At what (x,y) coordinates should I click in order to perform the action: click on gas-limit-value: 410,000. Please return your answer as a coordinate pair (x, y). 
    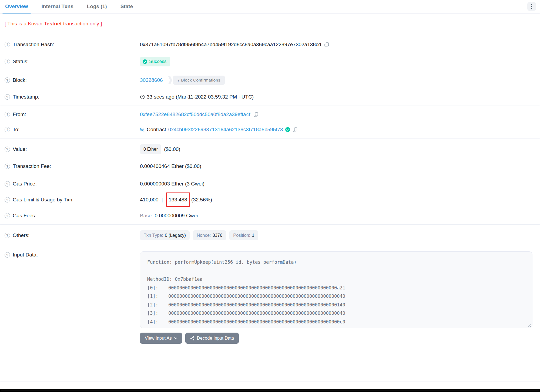
    Looking at the image, I should click on (149, 200).